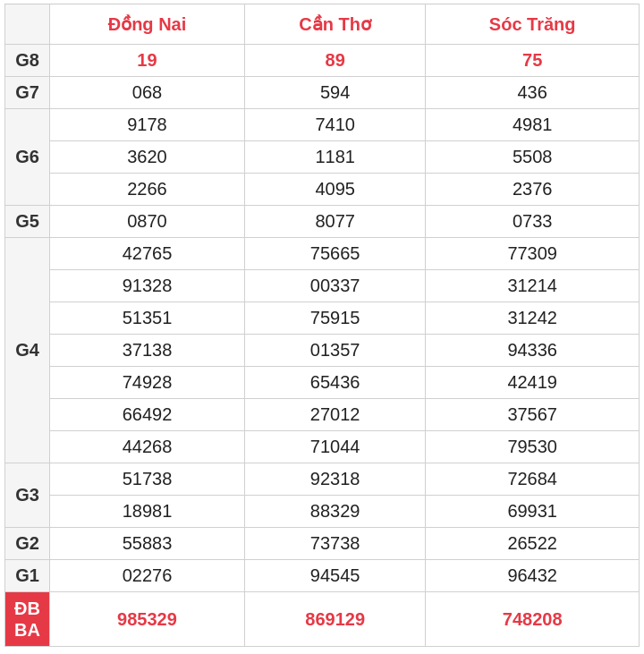 This screenshot has height=654, width=644. I want to click on g4-r4-v2: 01357, so click(335, 351).